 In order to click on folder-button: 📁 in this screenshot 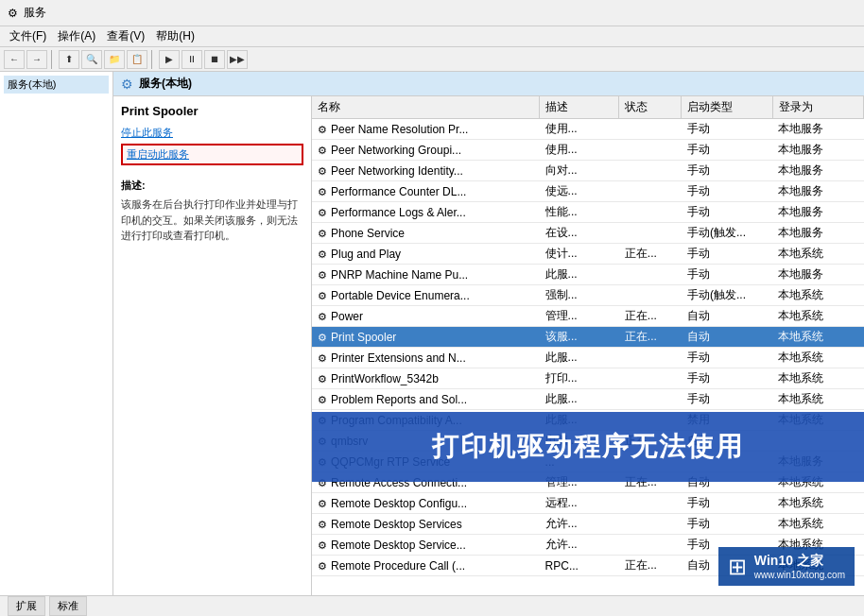, I will do `click(114, 60)`.